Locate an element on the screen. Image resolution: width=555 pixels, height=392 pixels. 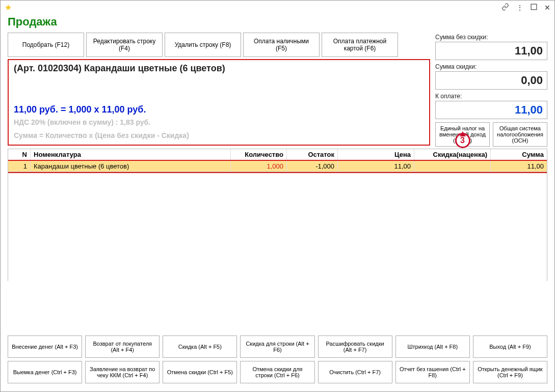
grid-row: 1 Карандаши цветные (6 цветов) 1,000 -1,… is located at coordinates (277, 166).